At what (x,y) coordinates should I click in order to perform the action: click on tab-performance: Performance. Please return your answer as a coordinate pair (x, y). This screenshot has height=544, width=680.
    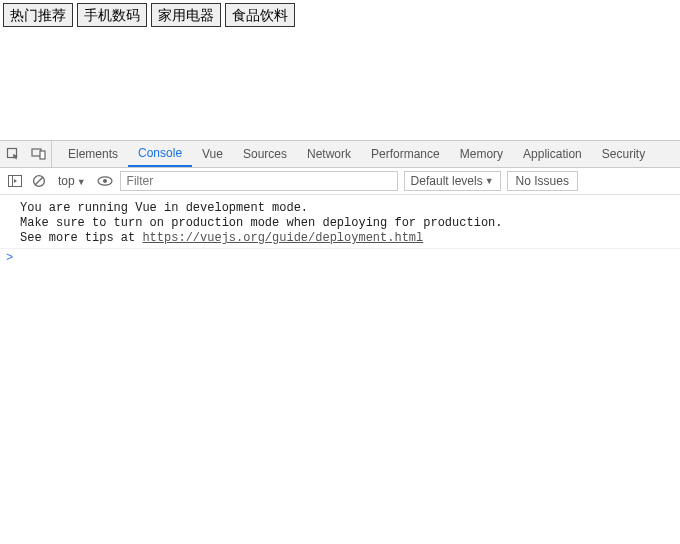
    Looking at the image, I should click on (406, 154).